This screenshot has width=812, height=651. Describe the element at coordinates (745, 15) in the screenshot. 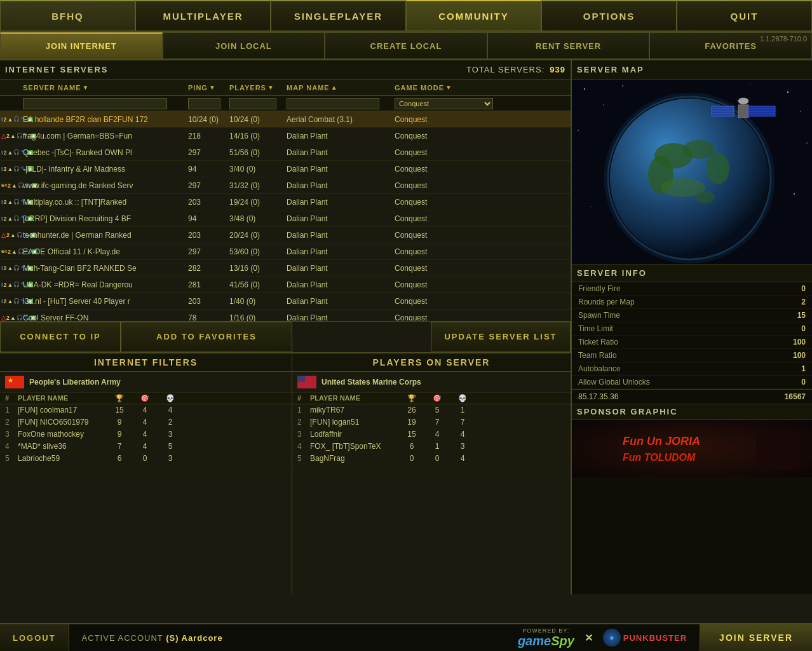

I see `nav-quit: QUIT` at that location.